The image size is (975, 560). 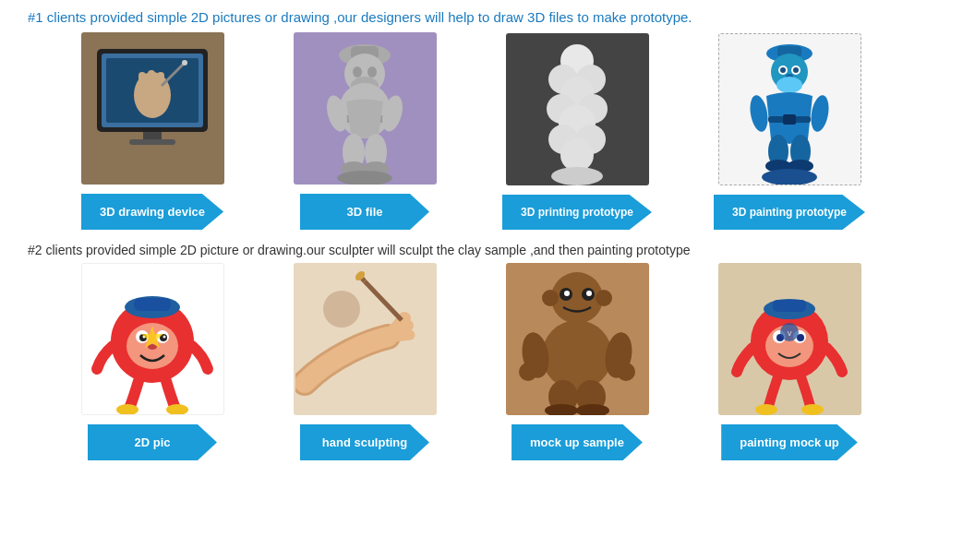 What do you see at coordinates (577, 131) in the screenshot?
I see `item-3d-printing: 3D printing prototype` at bounding box center [577, 131].